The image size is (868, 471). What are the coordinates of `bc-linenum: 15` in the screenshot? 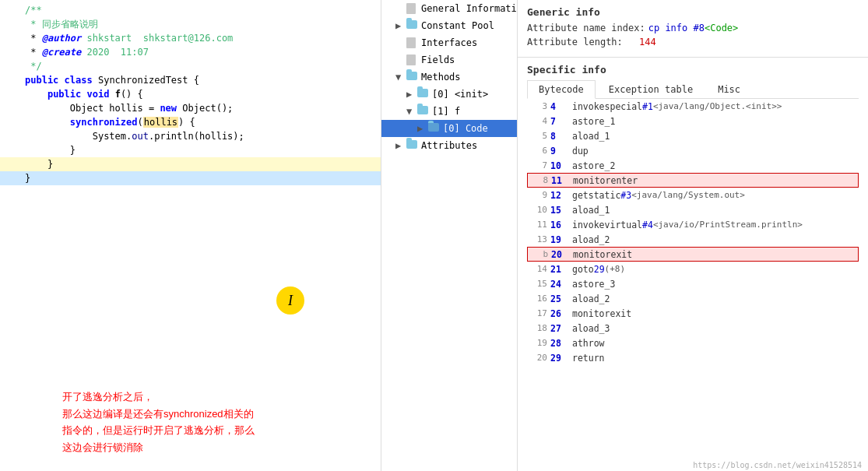 It's located at (539, 283).